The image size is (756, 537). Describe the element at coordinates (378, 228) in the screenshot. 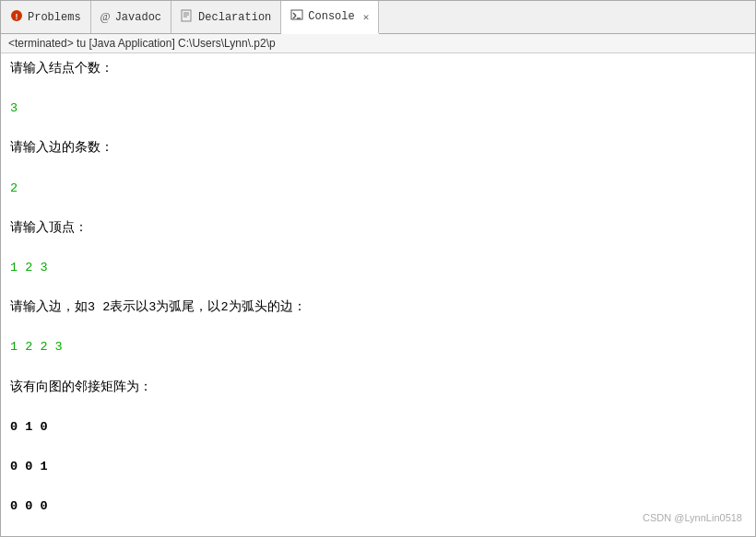

I see `line-5: 请输入顶点：` at that location.